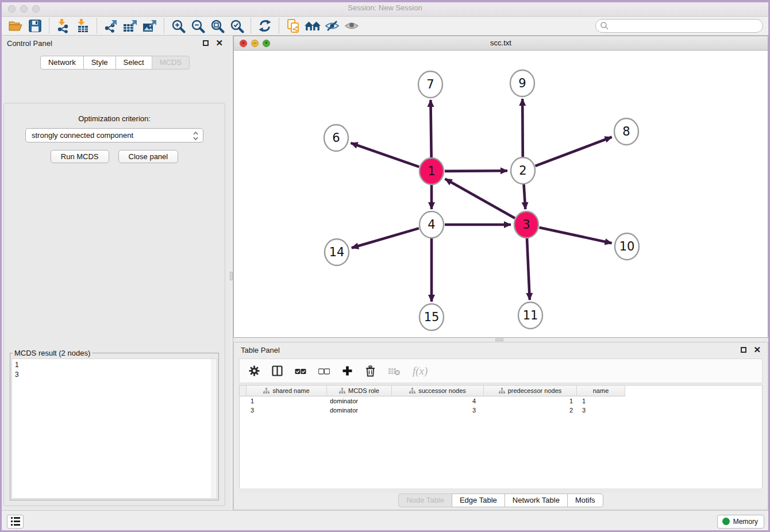  Describe the element at coordinates (16, 26) in the screenshot. I see `open-session-icon` at that location.